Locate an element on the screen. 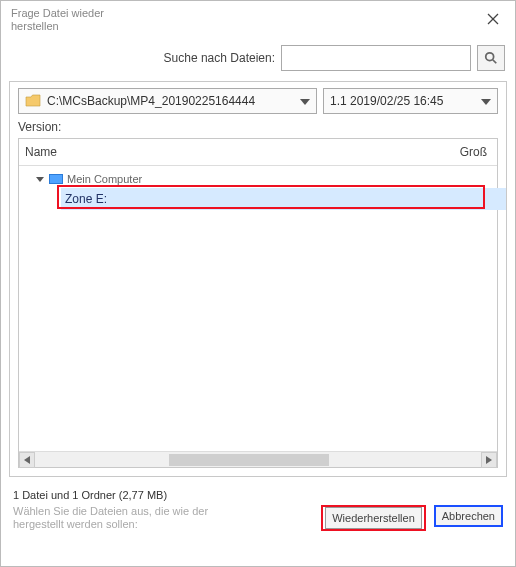 The height and width of the screenshot is (567, 516). search-button is located at coordinates (491, 58).